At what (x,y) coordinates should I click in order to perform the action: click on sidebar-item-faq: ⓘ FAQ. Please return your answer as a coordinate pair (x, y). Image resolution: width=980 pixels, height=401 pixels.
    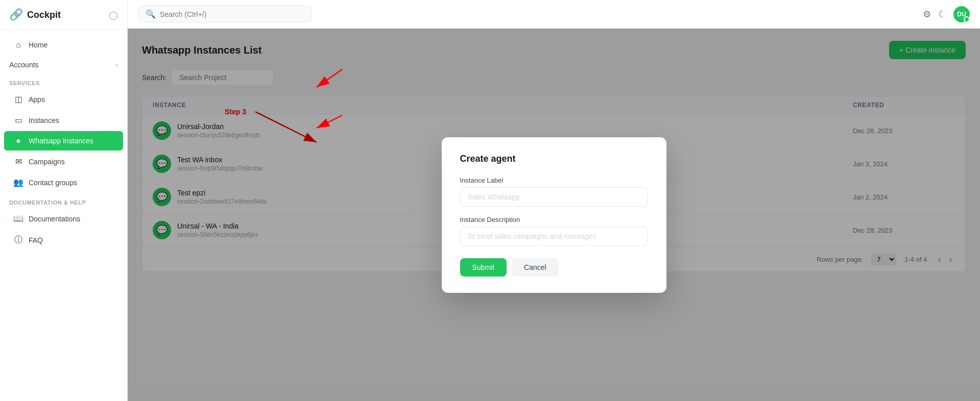
    Looking at the image, I should click on (63, 240).